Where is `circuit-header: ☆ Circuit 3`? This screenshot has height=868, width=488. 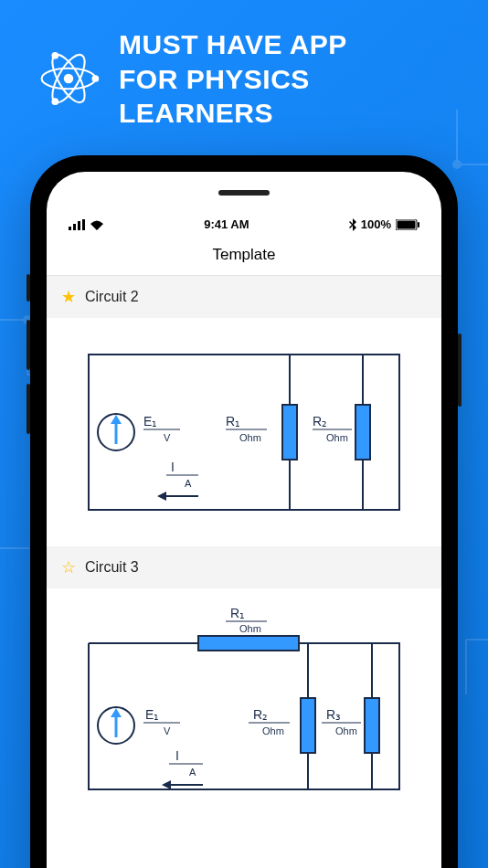
circuit-header: ☆ Circuit 3 is located at coordinates (244, 567).